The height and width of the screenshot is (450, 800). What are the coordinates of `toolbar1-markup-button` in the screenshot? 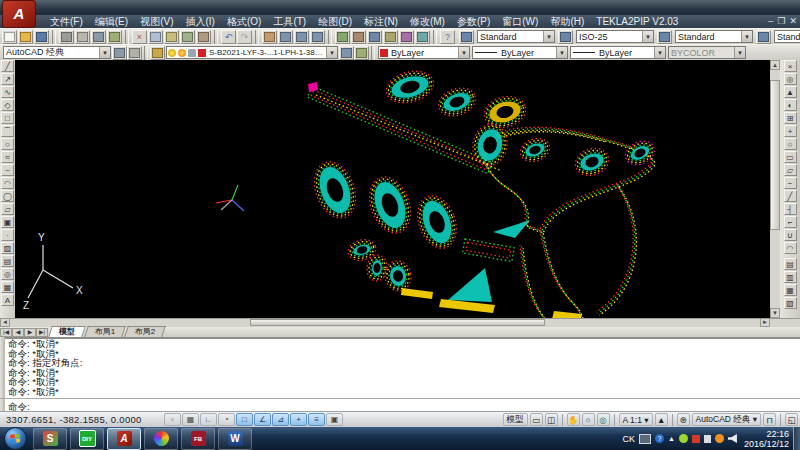 It's located at (406, 37).